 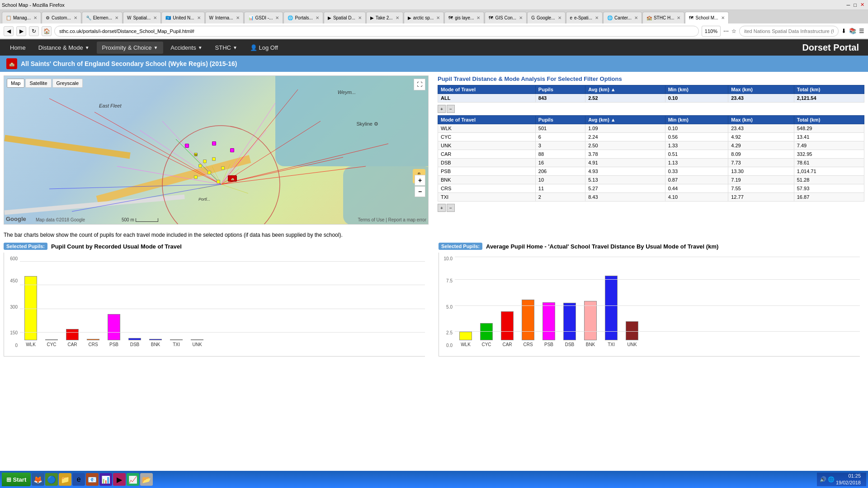 I want to click on nav-distance-mode: Distance & Mode ▼, so click(x=64, y=48).